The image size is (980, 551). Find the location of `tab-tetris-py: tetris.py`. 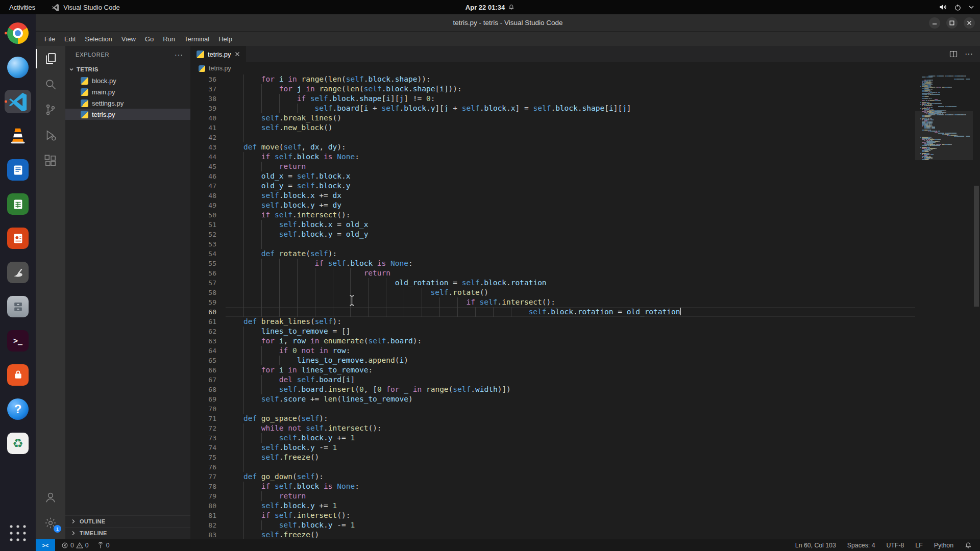

tab-tetris-py: tetris.py is located at coordinates (218, 54).